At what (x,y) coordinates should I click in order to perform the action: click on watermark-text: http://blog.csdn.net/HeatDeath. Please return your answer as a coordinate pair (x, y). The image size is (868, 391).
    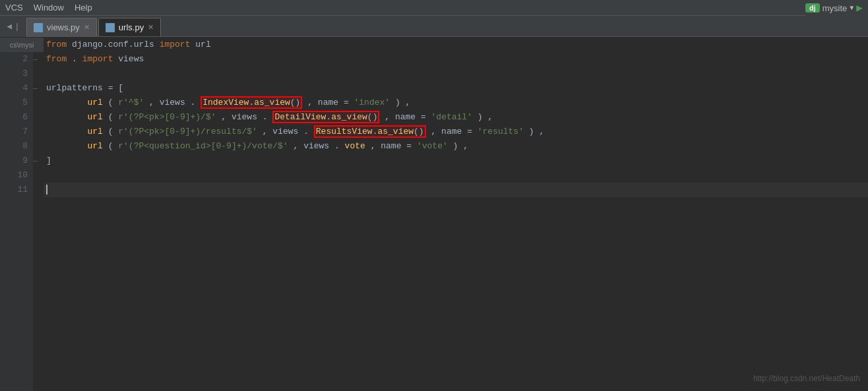
    Looking at the image, I should click on (807, 378).